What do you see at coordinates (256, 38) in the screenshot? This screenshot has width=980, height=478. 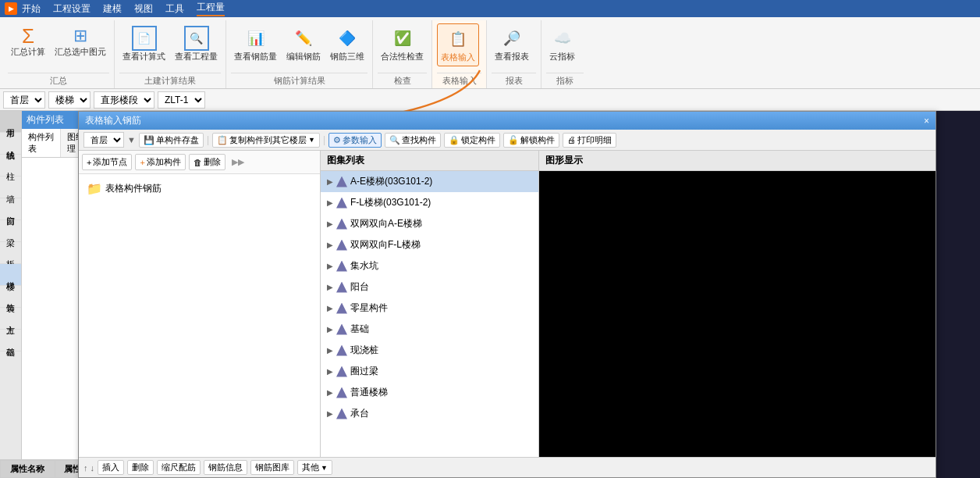 I see `rebar-qty-icon: 📊` at bounding box center [256, 38].